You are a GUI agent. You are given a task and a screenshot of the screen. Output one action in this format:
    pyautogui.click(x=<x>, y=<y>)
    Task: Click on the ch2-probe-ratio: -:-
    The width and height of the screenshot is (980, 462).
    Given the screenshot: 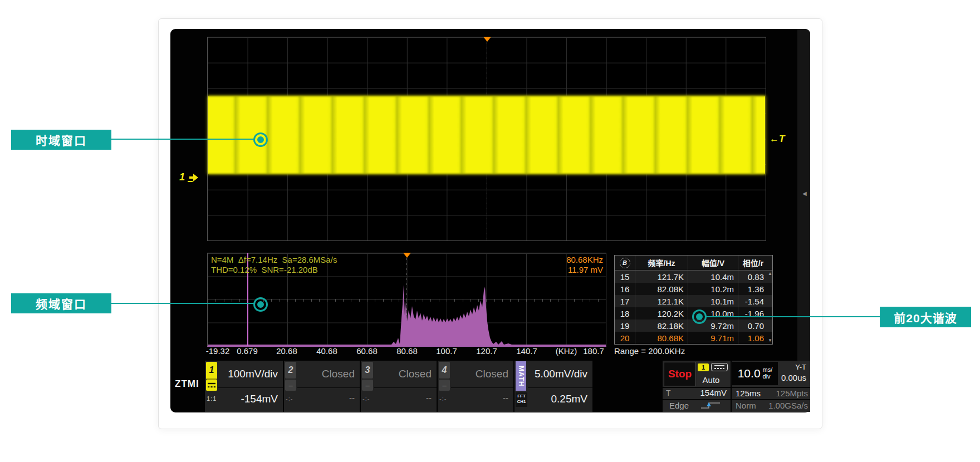 What is the action you would take?
    pyautogui.click(x=290, y=399)
    